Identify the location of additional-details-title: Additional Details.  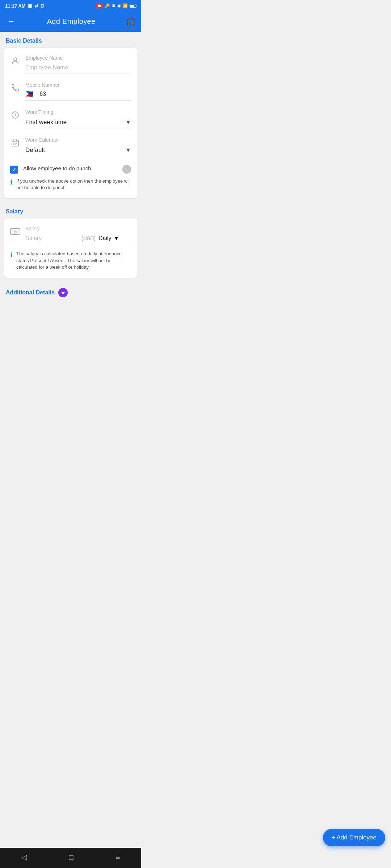
(30, 293).